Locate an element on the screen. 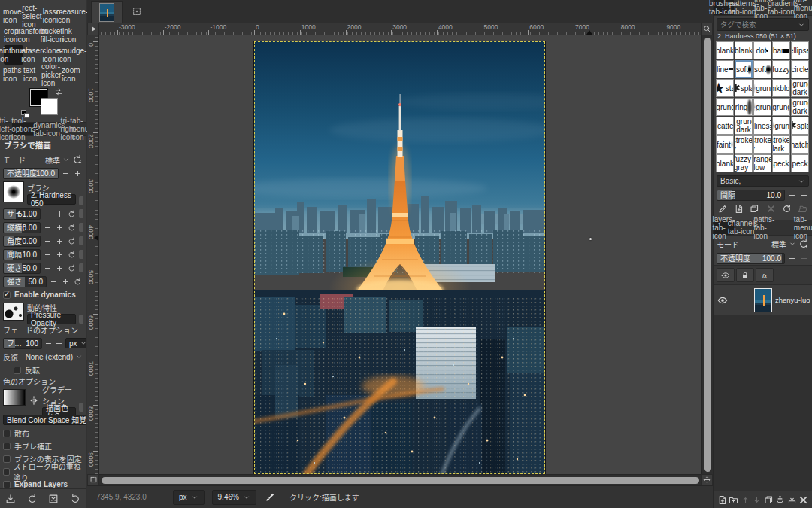 This screenshot has width=812, height=508. measure-tool: measure-icon is located at coordinates (72, 16).